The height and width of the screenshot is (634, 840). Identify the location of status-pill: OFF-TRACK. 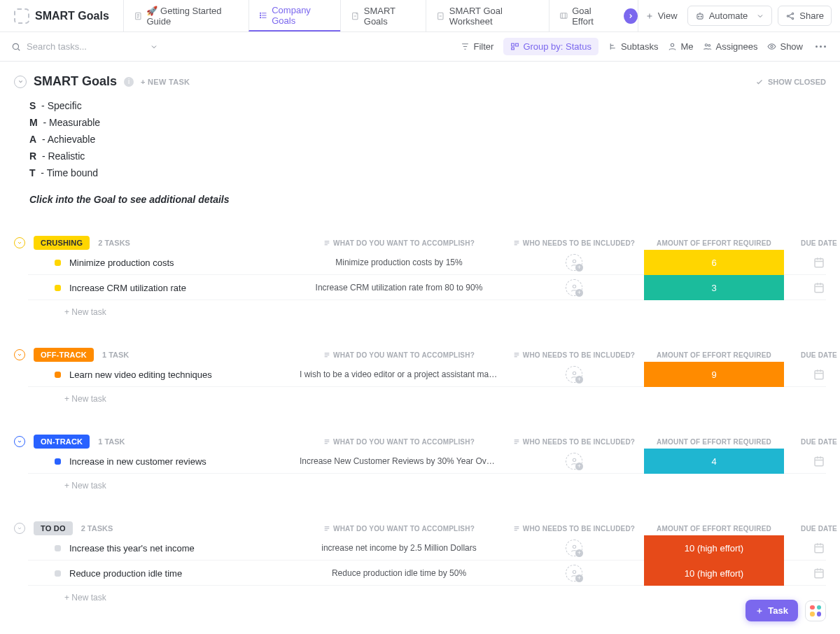
(64, 355).